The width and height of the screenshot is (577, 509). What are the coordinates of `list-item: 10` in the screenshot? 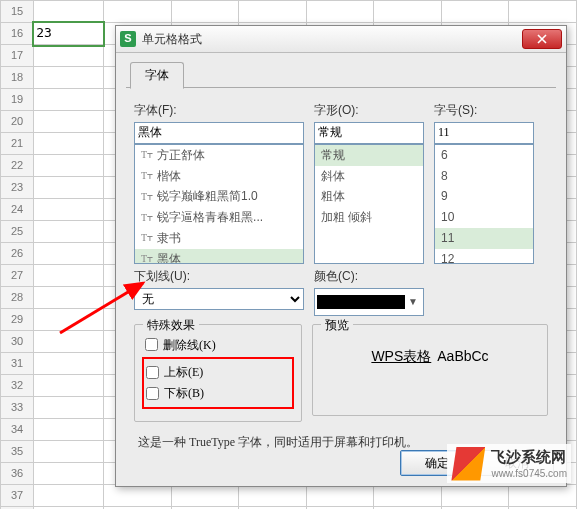 It's located at (484, 218).